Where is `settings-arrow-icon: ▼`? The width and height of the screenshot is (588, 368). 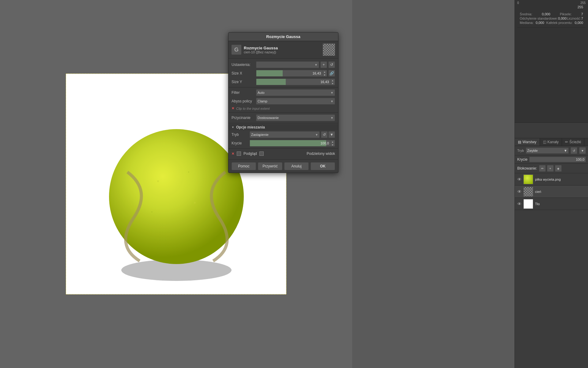
settings-arrow-icon: ▼ is located at coordinates (316, 65).